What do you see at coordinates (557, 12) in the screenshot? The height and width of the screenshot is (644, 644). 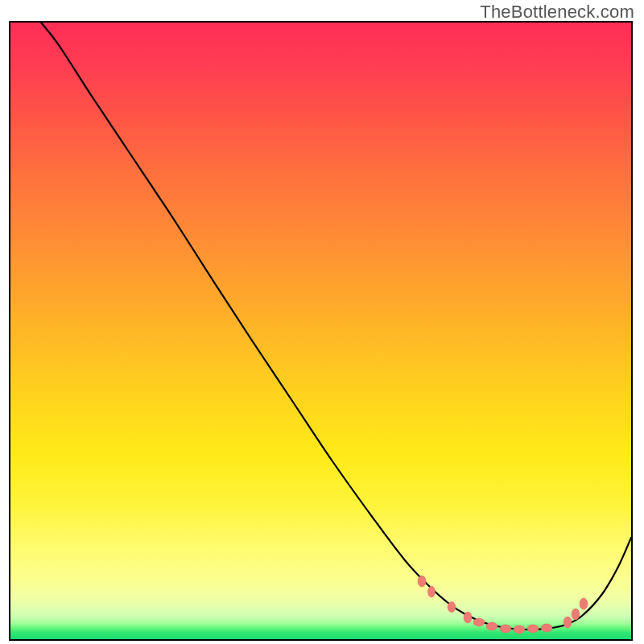 I see `attribution-text: TheBottleneck.com` at bounding box center [557, 12].